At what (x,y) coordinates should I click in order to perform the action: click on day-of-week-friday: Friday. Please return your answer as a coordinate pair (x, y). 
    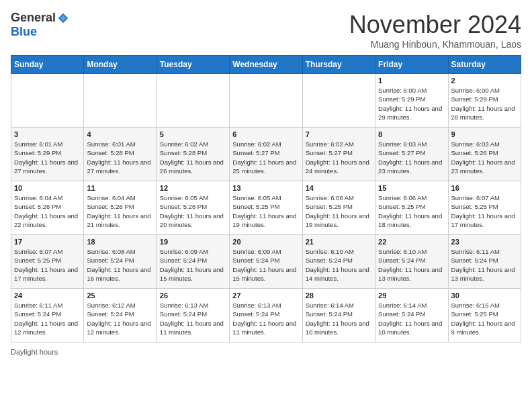
    Looking at the image, I should click on (412, 64).